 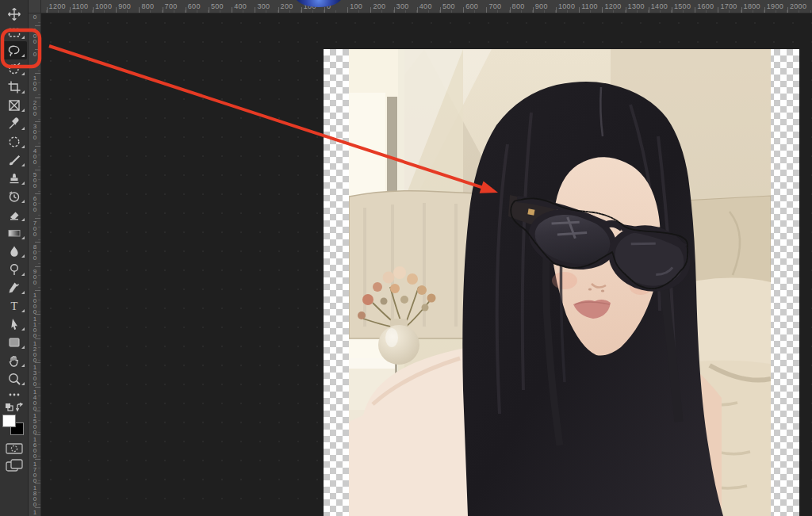 What do you see at coordinates (427, 6) in the screenshot?
I see `horizontal-ruler: 1200110010009008007006005004003002001000…` at bounding box center [427, 6].